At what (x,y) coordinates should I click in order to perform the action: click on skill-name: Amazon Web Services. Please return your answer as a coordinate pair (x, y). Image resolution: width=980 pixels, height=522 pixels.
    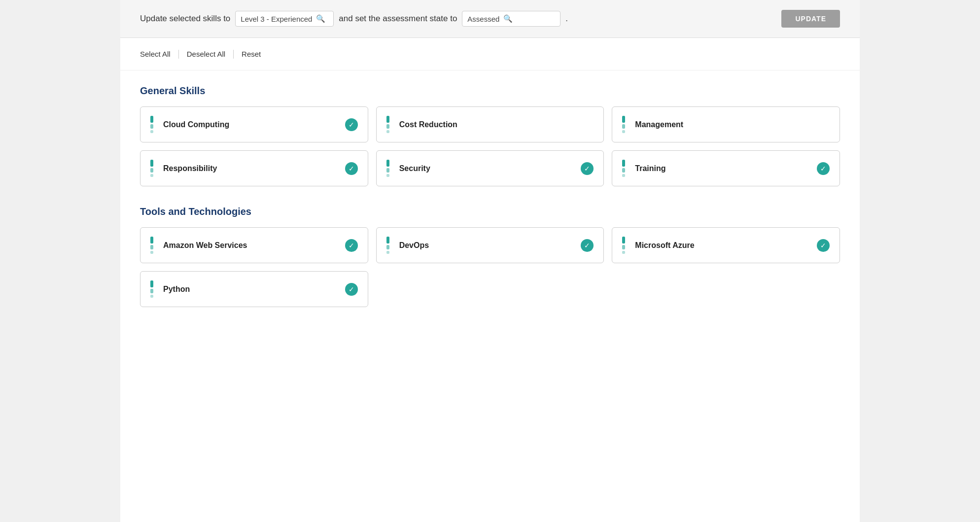
    Looking at the image, I should click on (205, 245).